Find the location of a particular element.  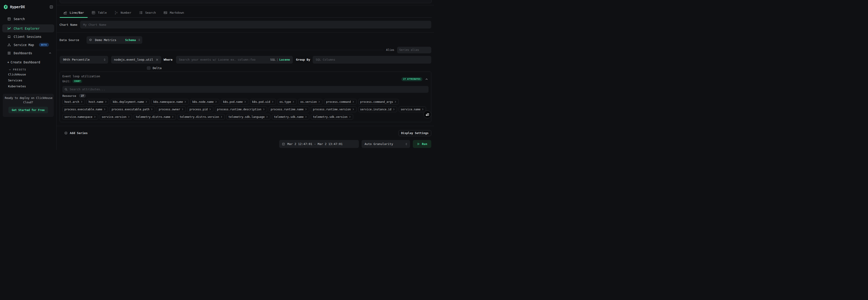

attribute-chip: process.executable.path is located at coordinates (132, 109).